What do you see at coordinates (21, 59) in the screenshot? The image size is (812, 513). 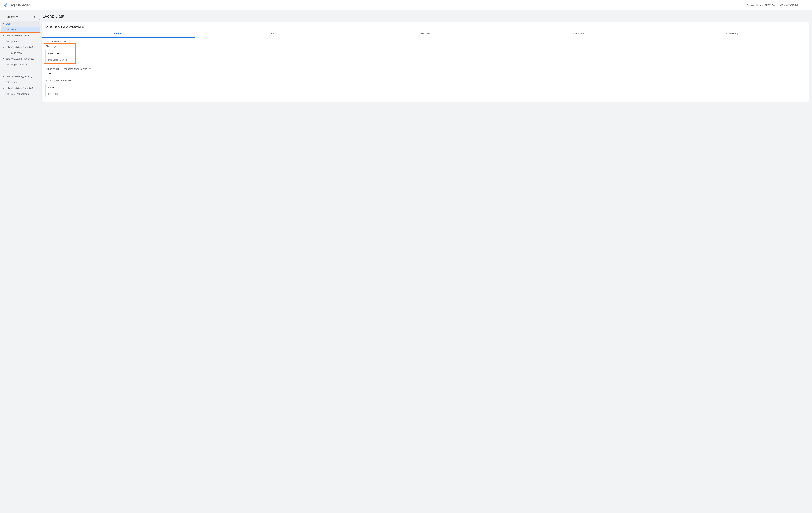 I see `tree-parent: ▾data?v=2&event_name=be...` at bounding box center [21, 59].